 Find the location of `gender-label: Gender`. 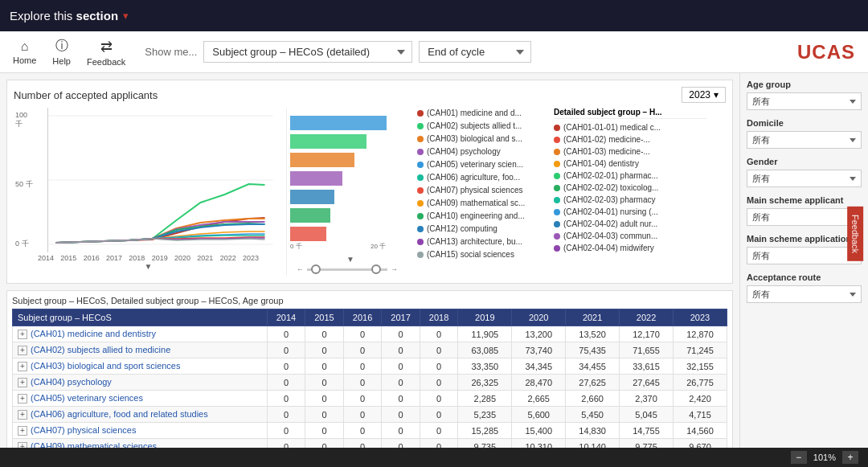

gender-label: Gender is located at coordinates (804, 162).